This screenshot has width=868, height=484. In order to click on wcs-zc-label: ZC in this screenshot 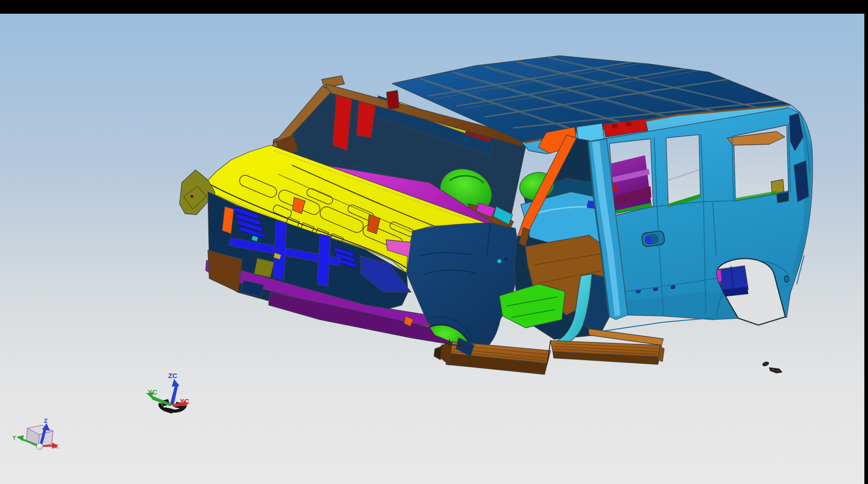, I will do `click(173, 375)`.